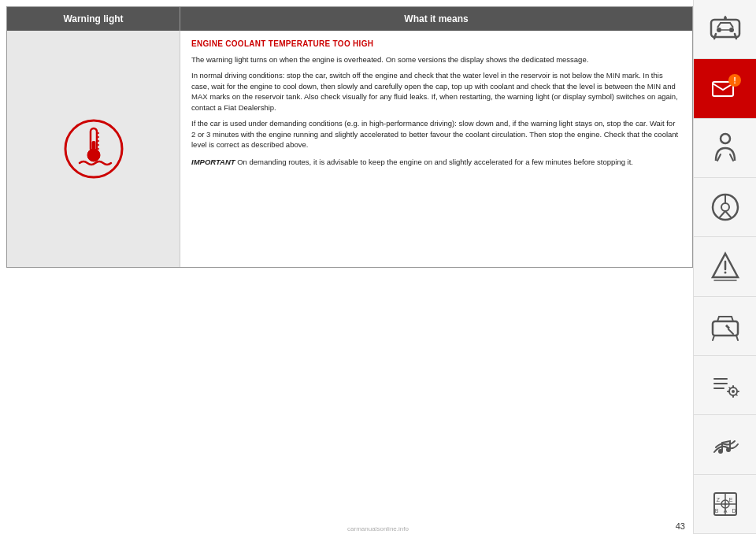  I want to click on sidebar-item-steering, so click(724, 208).